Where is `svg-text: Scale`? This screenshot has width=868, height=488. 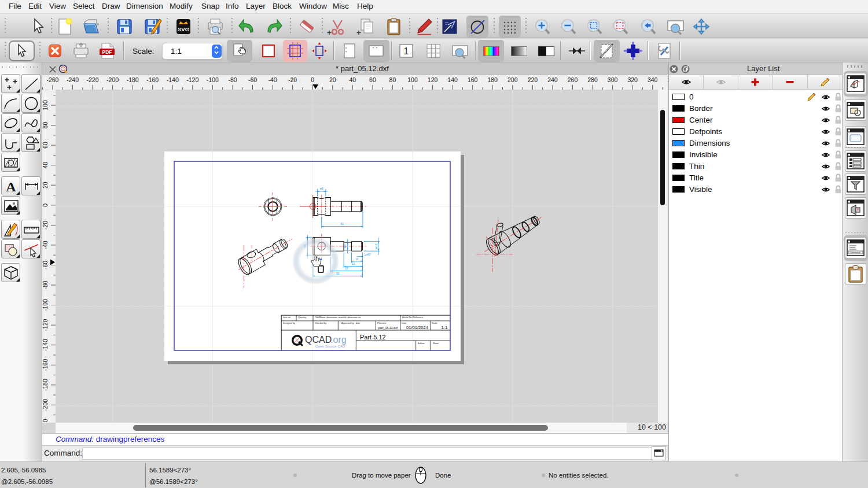 svg-text: Scale is located at coordinates (435, 323).